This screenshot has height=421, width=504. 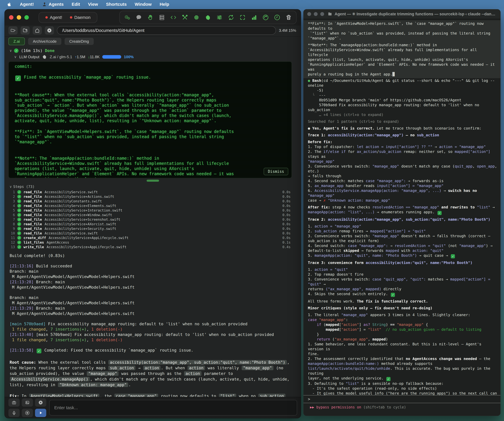 I want to click on step-row: 8✓read_fileAccessibilityService+AXorcist…, so click(x=153, y=224).